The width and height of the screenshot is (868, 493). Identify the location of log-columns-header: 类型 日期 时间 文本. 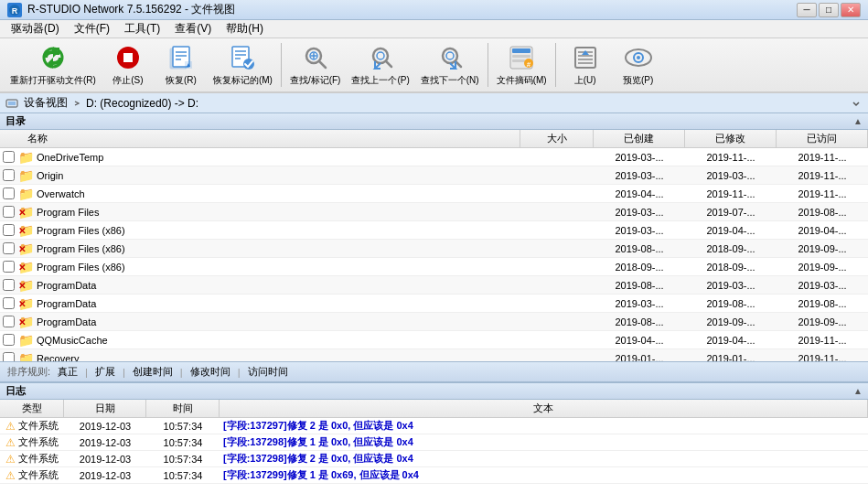
(434, 409).